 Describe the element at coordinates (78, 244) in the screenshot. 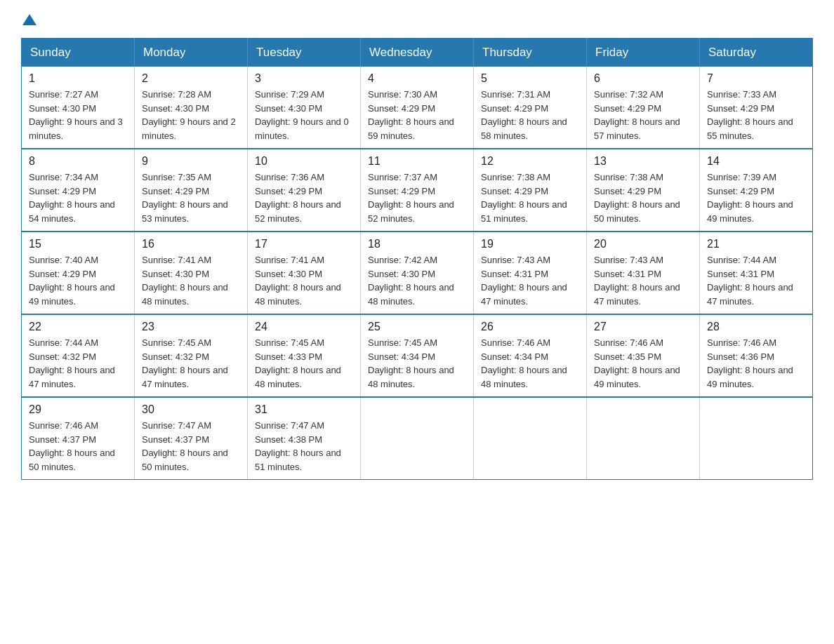

I see `day-number: 15` at that location.